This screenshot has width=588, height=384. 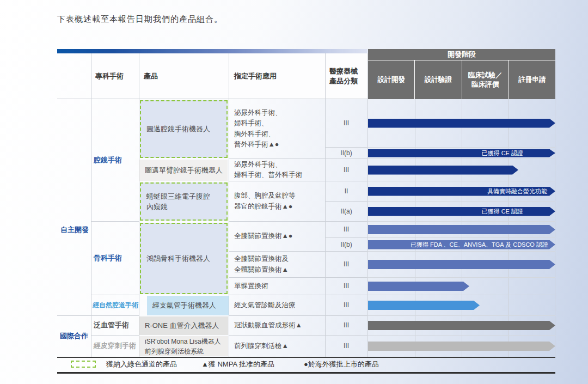 I want to click on specialty-panvascular-surgery: 泛血管手術, so click(x=115, y=326).